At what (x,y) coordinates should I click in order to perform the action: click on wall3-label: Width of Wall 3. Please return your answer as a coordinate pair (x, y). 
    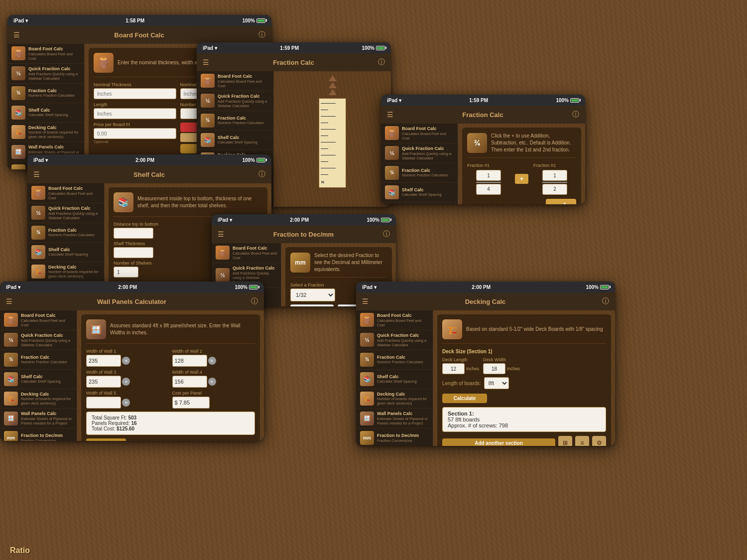
    Looking at the image, I should click on (127, 372).